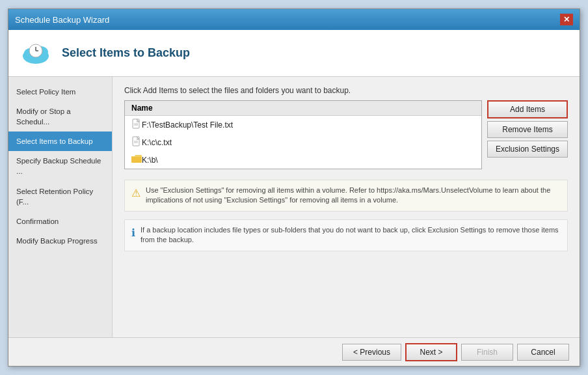 This screenshot has height=375, width=588. What do you see at coordinates (60, 166) in the screenshot?
I see `sidebar-item: Specify Backup Schedule ...` at bounding box center [60, 166].